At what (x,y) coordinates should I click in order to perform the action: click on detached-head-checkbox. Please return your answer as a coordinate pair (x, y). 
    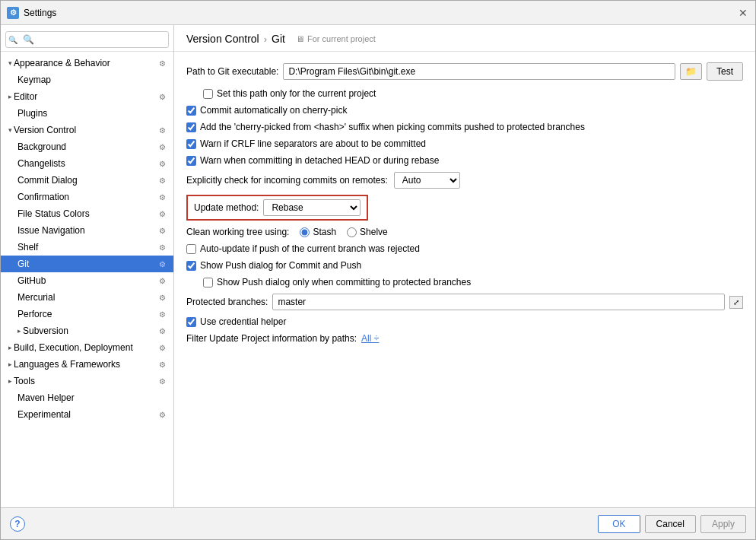
    Looking at the image, I should click on (192, 161).